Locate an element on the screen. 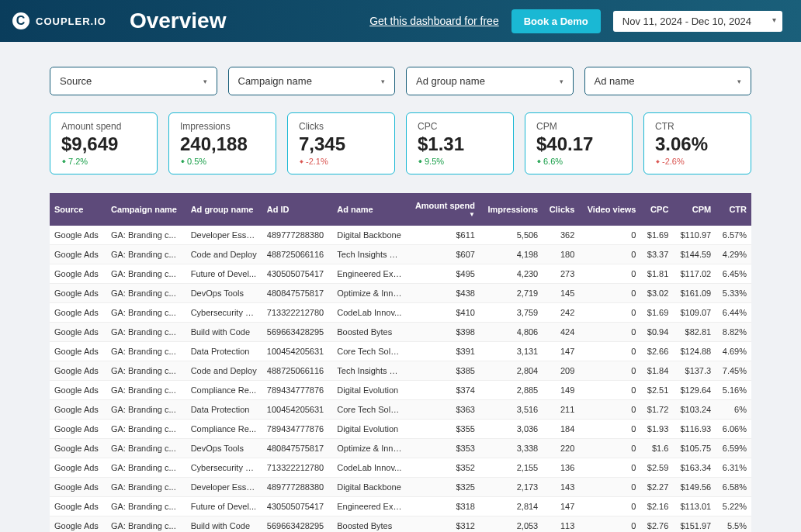  table-cell: $1.72 is located at coordinates (657, 409).